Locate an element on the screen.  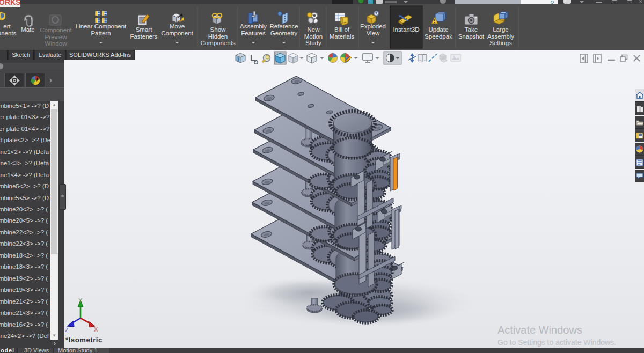
svg-text: Y is located at coordinates (80, 300).